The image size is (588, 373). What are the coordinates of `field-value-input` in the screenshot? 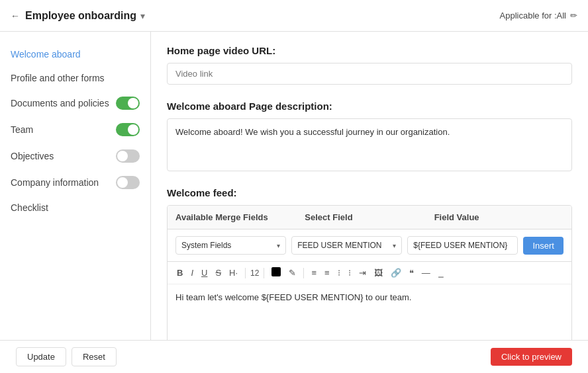 It's located at (462, 245).